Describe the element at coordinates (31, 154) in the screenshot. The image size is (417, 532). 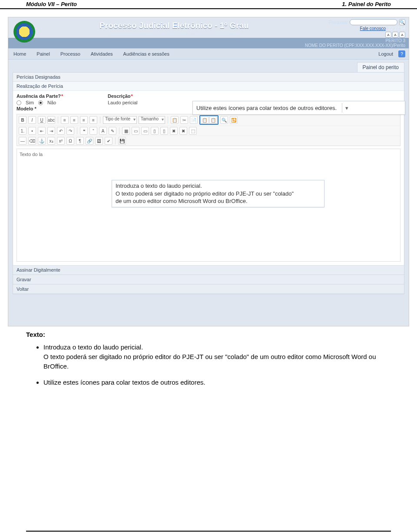
I see `editor-placeholder: Texto do la` at that location.